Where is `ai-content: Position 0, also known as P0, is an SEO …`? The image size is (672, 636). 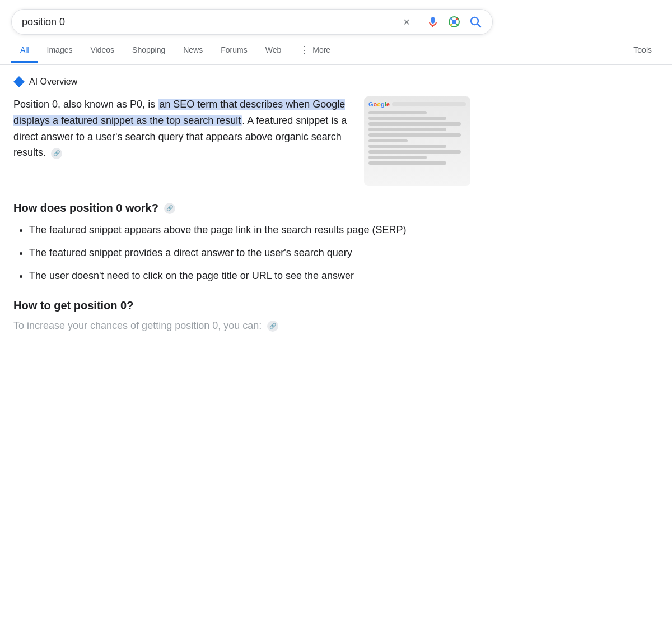
ai-content: Position 0, also known as P0, is an SEO … is located at coordinates (242, 141).